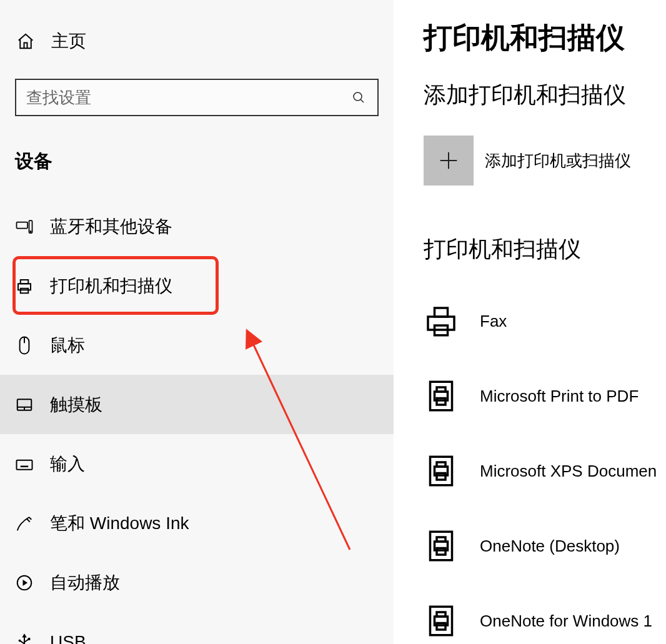  I want to click on sidebar-item-label: 输入, so click(67, 464).